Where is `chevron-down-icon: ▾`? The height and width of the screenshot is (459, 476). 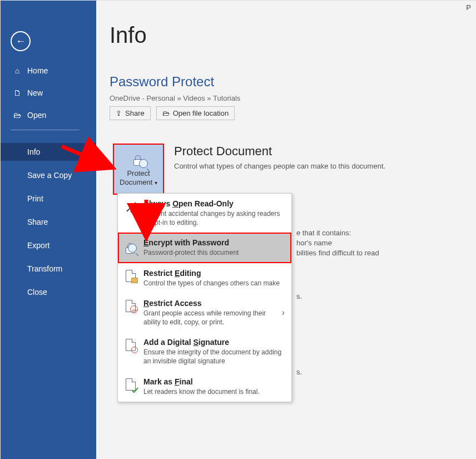
chevron-down-icon: ▾ is located at coordinates (156, 182).